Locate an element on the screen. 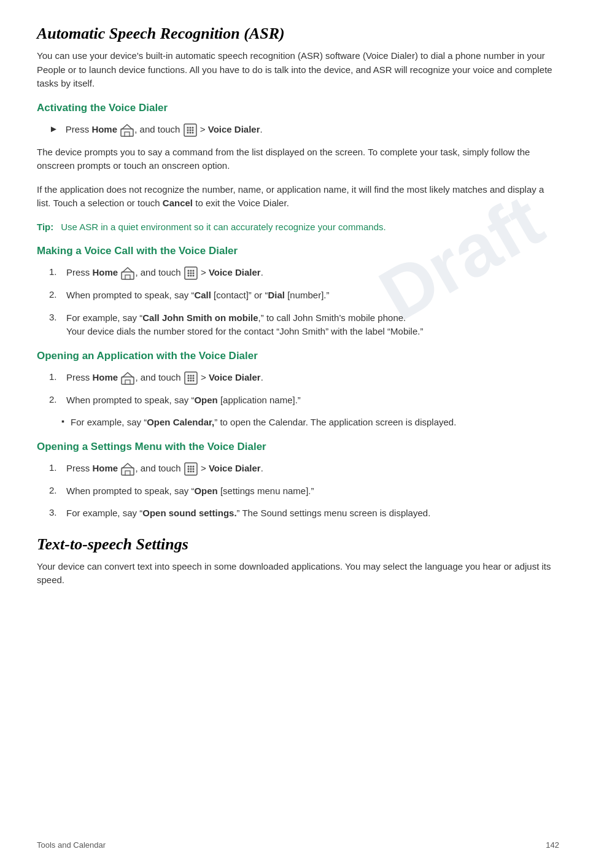  tts-body: Your device can convert text into speech… is located at coordinates (298, 573).